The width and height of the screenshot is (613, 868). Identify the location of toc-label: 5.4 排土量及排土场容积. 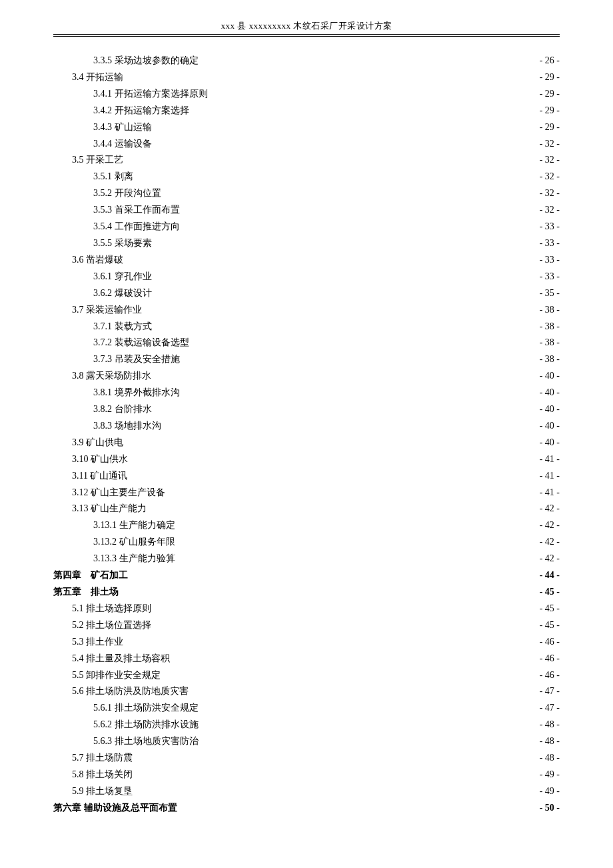
(121, 659).